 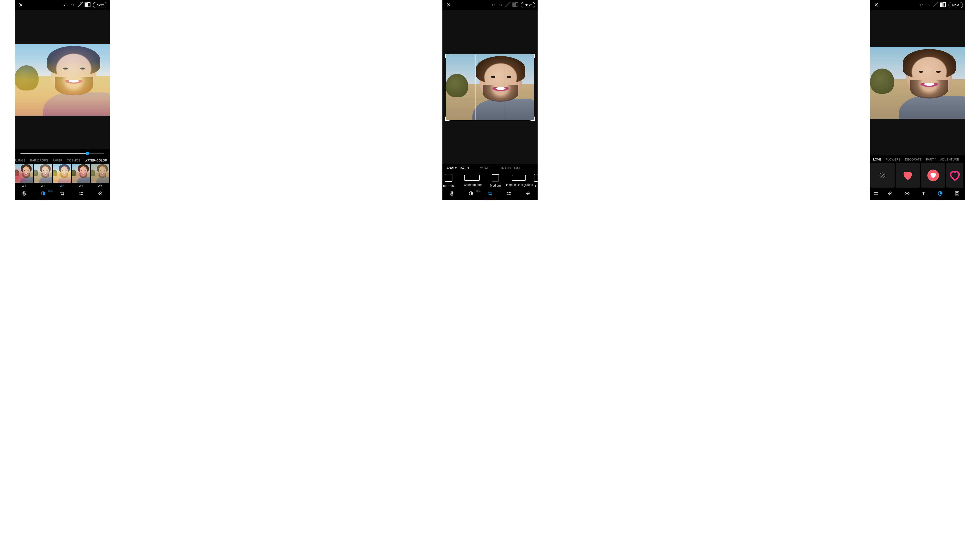 I want to click on preset-extra: E, so click(x=536, y=181).